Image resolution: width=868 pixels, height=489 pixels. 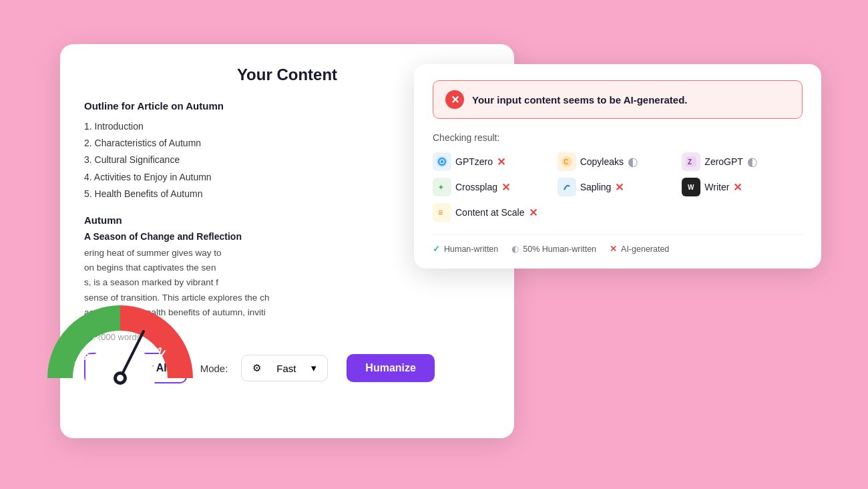 I want to click on gptzero-name: GPTzero, so click(x=474, y=162).